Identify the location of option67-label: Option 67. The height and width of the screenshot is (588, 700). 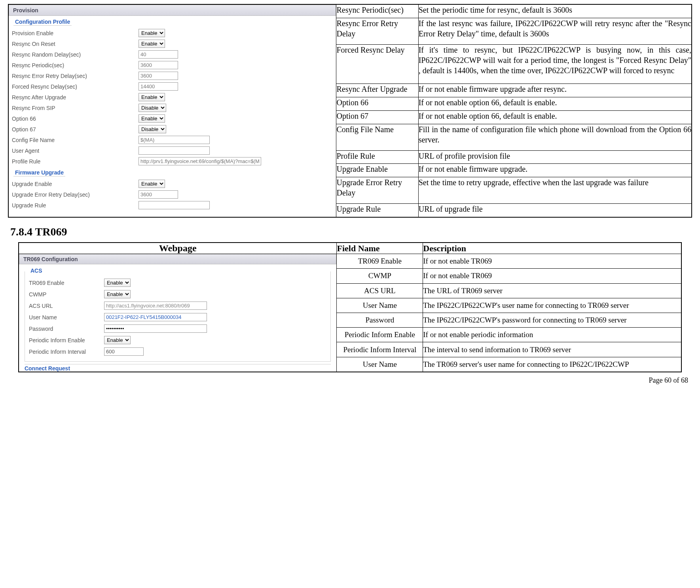
(75, 129).